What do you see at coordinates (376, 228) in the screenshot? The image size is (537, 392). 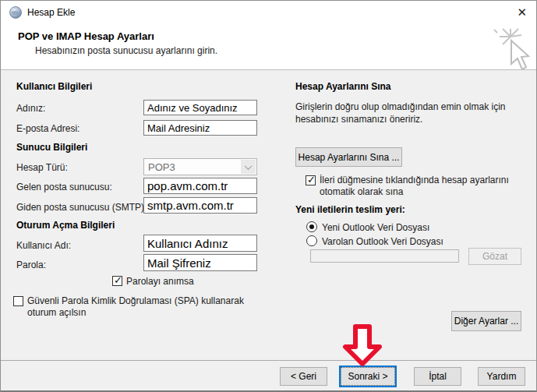 I see `new-data-file-label: Yeni Outlook Veri Dosyası` at bounding box center [376, 228].